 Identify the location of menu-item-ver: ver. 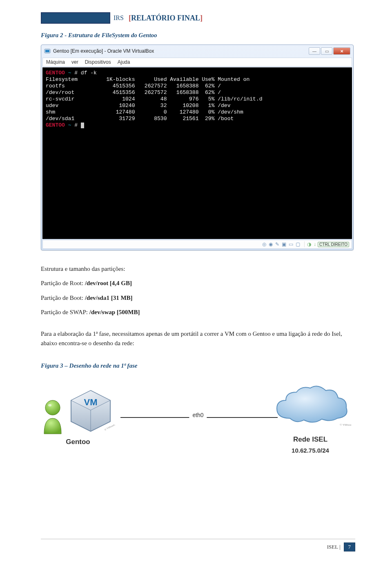
(75, 62).